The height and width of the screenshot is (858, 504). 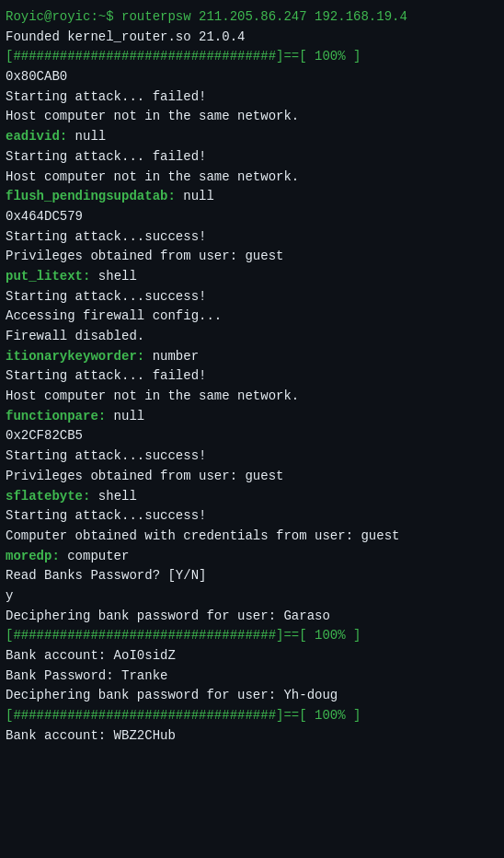 I want to click on terminal-line: 0x2CF82CB5, so click(x=252, y=436).